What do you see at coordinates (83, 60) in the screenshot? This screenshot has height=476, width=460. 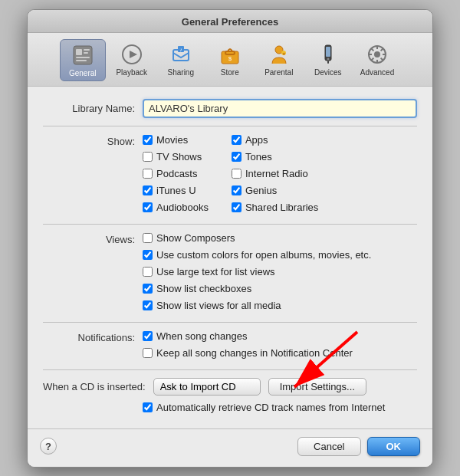 I see `toolbar-item-general: General` at bounding box center [83, 60].